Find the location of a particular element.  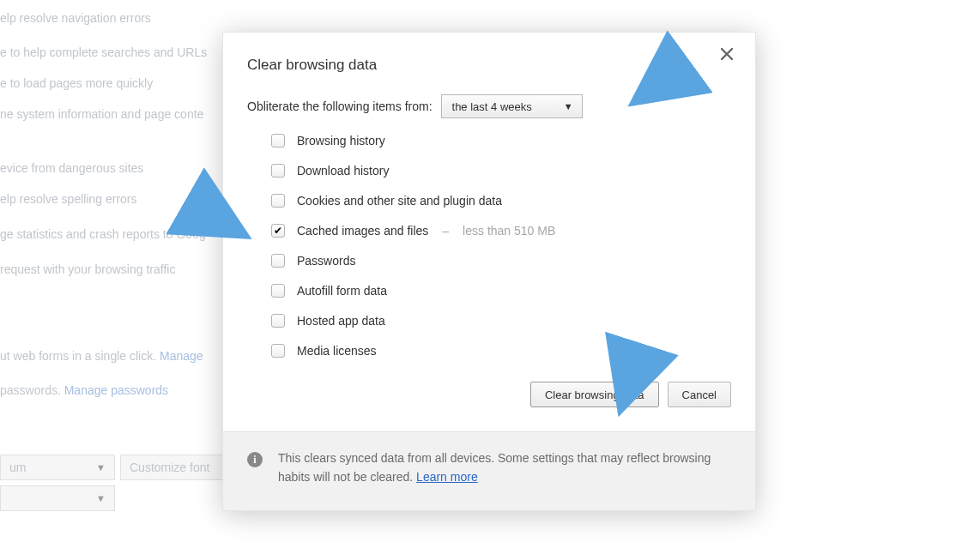

footer-text: This clears synced data from all devices… is located at coordinates (494, 467).